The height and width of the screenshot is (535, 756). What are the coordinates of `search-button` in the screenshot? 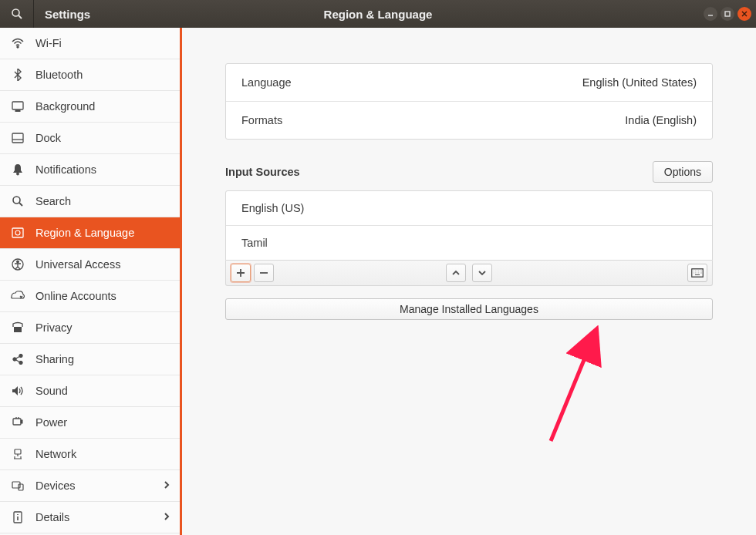 It's located at (17, 14).